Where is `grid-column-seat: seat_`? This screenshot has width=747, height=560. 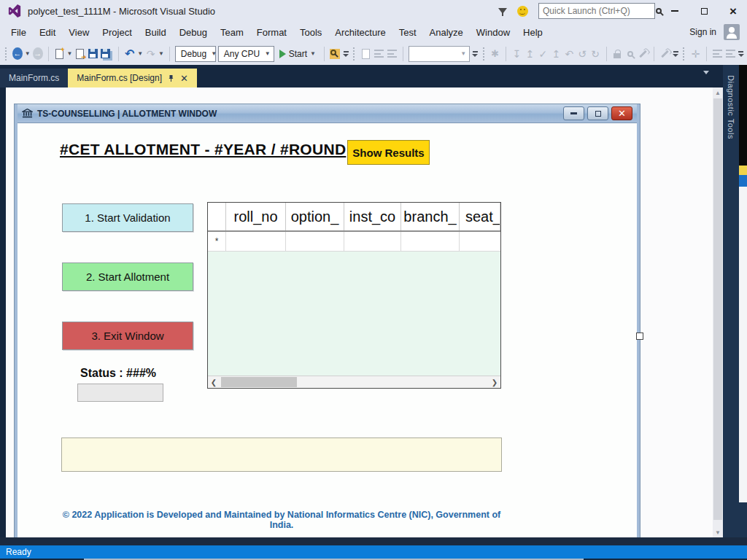
grid-column-seat: seat_ is located at coordinates (480, 217).